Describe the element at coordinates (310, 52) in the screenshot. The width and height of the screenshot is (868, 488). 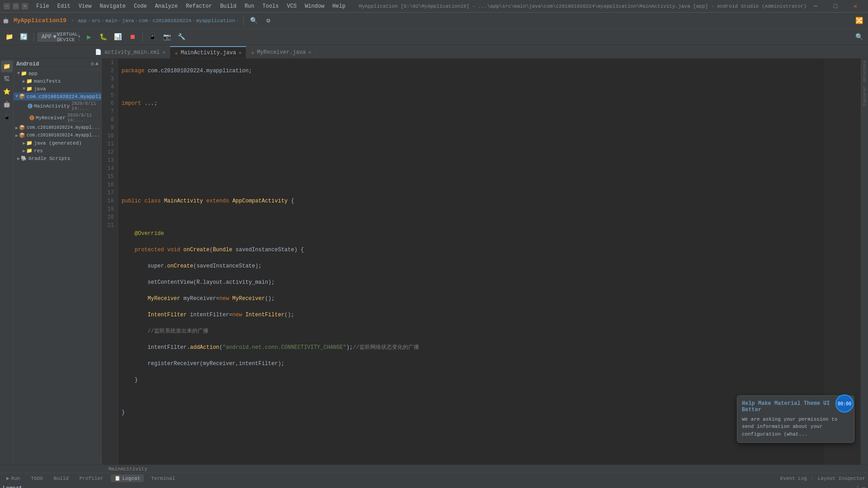
I see `tab-my-receiver-close: ✕` at that location.